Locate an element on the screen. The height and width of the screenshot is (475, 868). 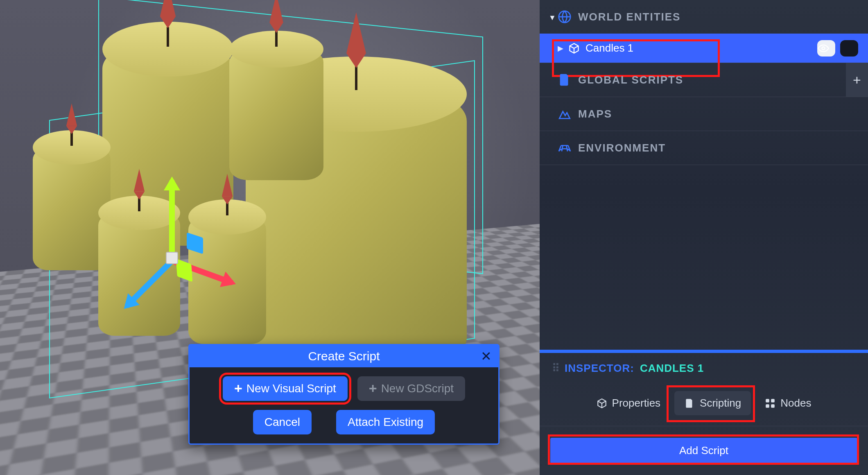
cancel-button: Cancel is located at coordinates (283, 422).